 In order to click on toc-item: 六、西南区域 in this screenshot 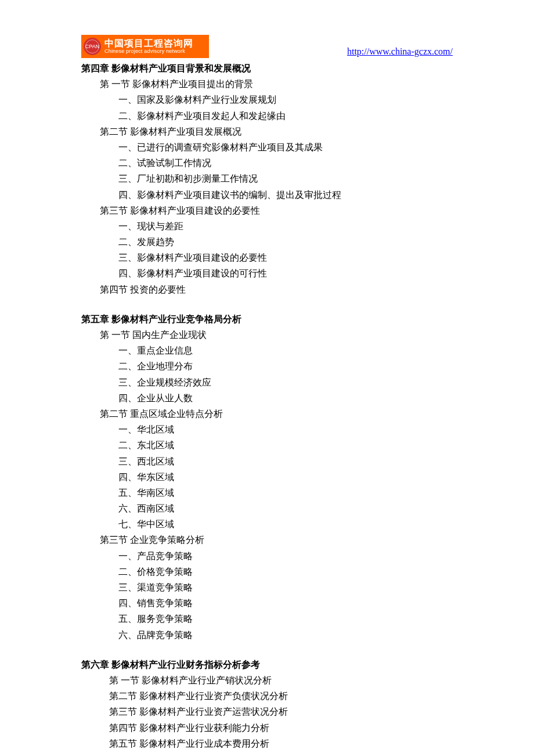, I will do `click(267, 509)`.